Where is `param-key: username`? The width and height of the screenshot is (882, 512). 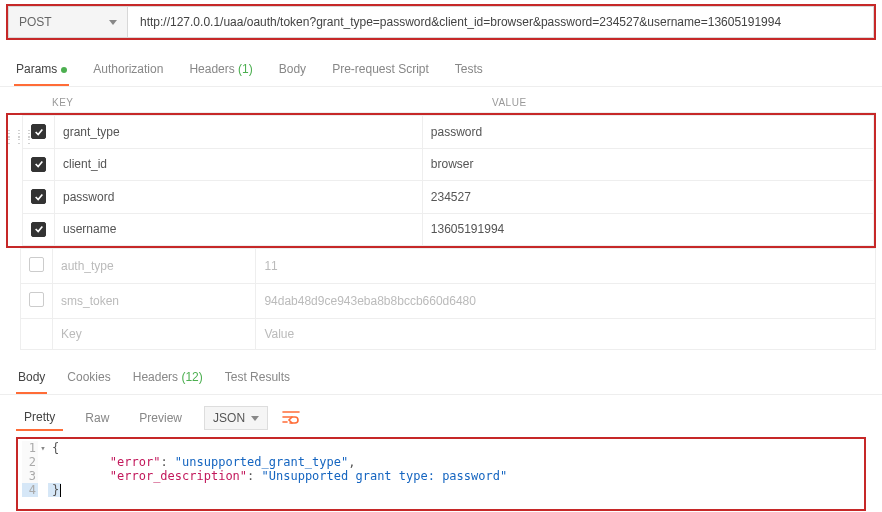
param-key: username is located at coordinates (239, 230).